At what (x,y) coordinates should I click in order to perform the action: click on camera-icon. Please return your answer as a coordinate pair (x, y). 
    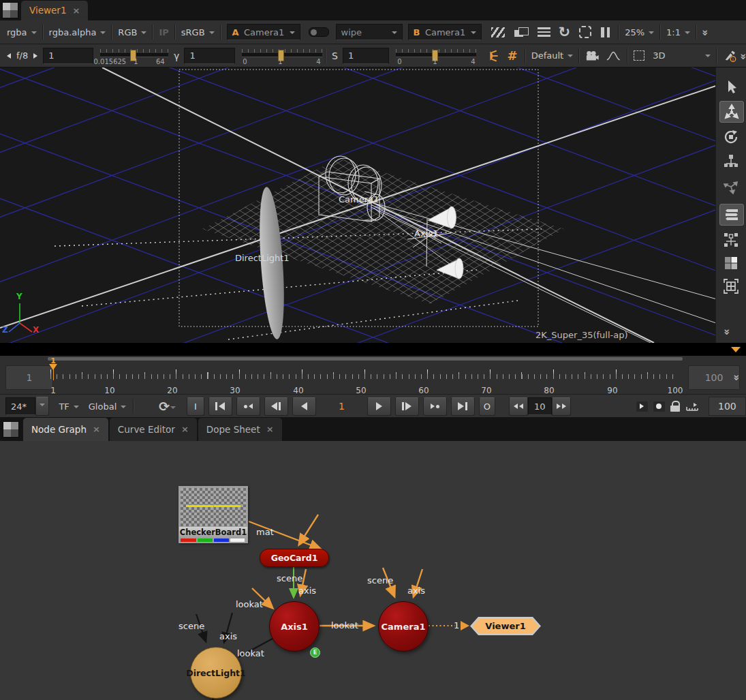
    Looking at the image, I should click on (593, 56).